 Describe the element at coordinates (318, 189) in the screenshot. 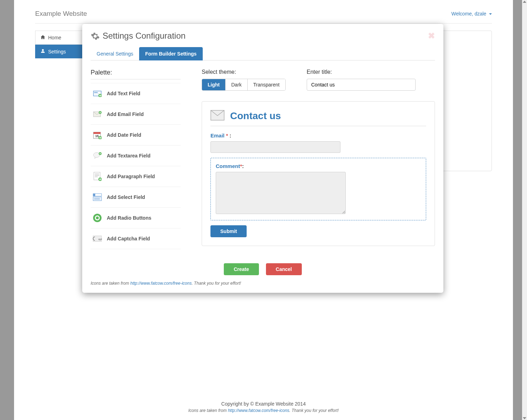

I see `comment-field-container: Comment*:` at that location.